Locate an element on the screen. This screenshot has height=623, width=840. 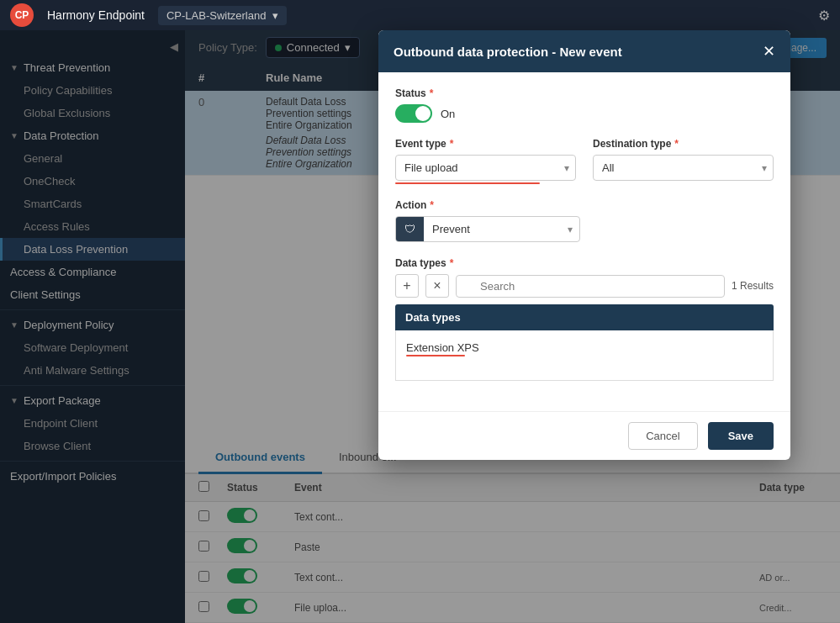
status-toggle-label: On is located at coordinates (447, 114).